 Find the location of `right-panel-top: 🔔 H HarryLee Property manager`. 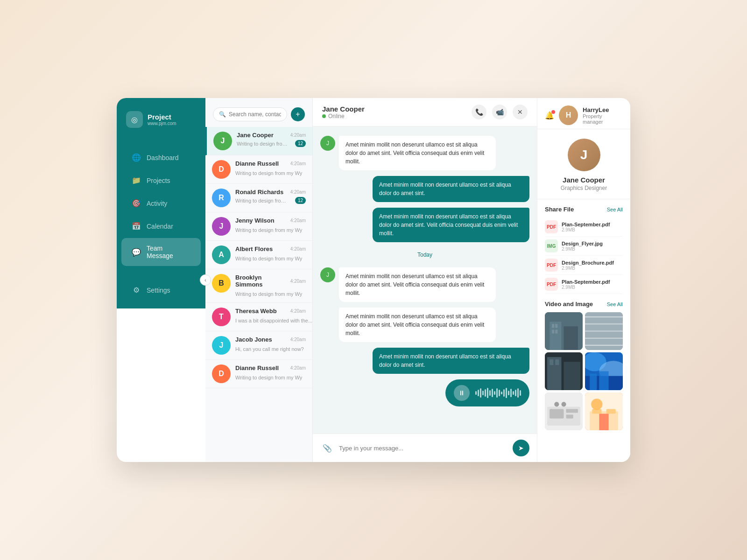

right-panel-top: 🔔 H HarryLee Property manager is located at coordinates (584, 114).